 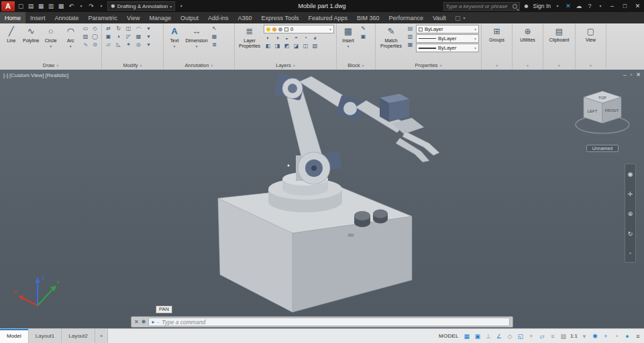 What do you see at coordinates (568, 6) in the screenshot?
I see `exchange-apps-icon: ✕` at bounding box center [568, 6].